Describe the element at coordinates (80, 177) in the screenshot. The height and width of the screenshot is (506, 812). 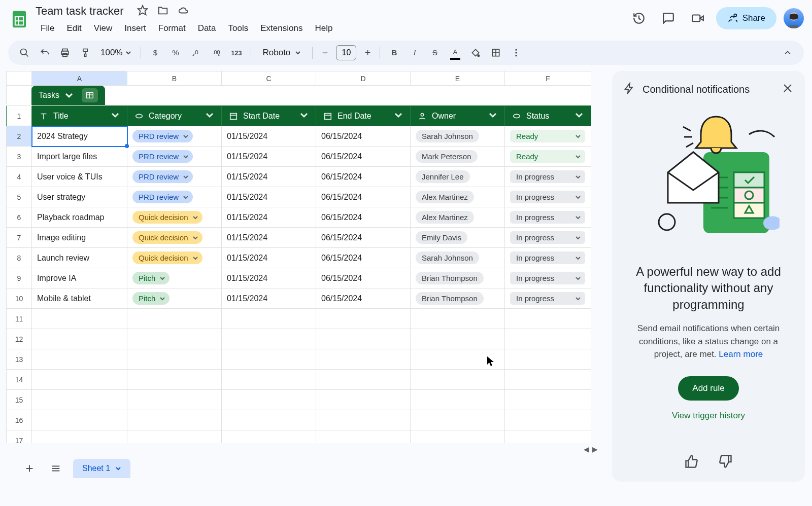
I see `cell-title: User voice & TUIs` at that location.